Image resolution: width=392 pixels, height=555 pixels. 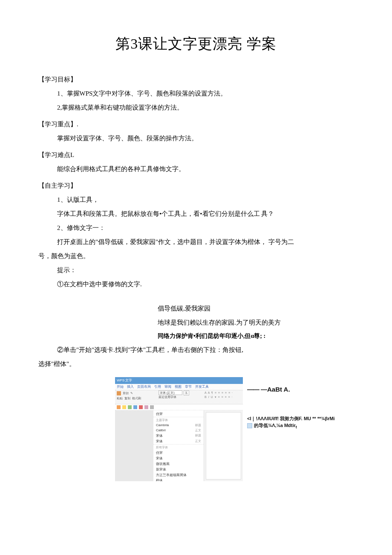 I want to click on wps-screenshot: WPS 文字 开始 插入 页面布局 引用 审阅 视图 章节 开发工具 剪切 ✎ …, so click(x=179, y=428).